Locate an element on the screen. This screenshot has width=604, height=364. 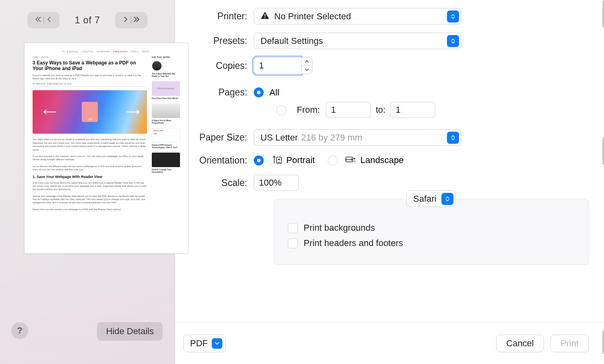
scale-label: Scale: is located at coordinates (221, 183).